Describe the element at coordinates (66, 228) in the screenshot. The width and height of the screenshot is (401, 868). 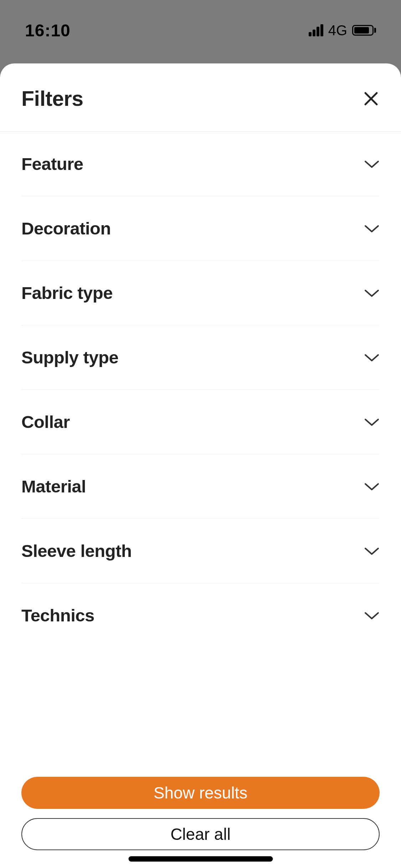
I see `filter-label: Decoration` at that location.